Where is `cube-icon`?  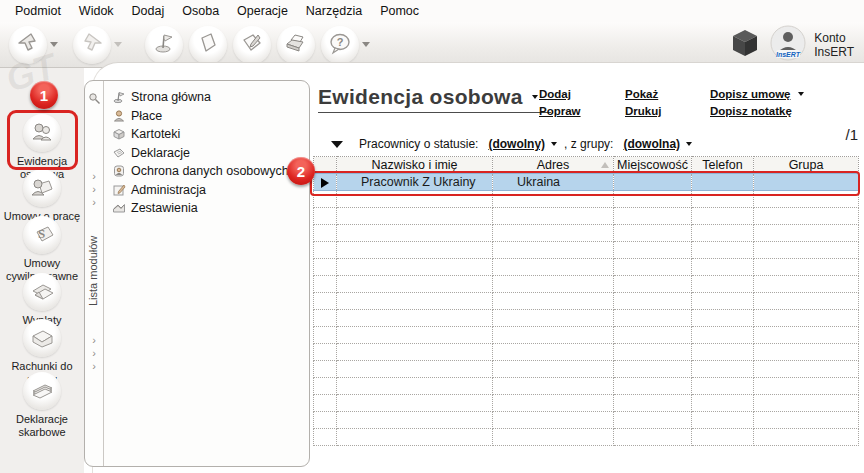
cube-icon is located at coordinates (745, 45).